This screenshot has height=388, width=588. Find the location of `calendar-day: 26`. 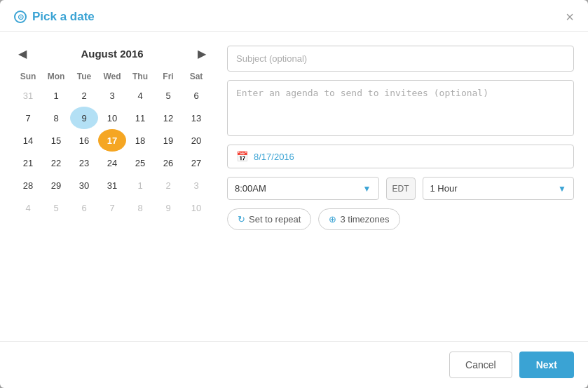

calendar-day: 26 is located at coordinates (168, 163).